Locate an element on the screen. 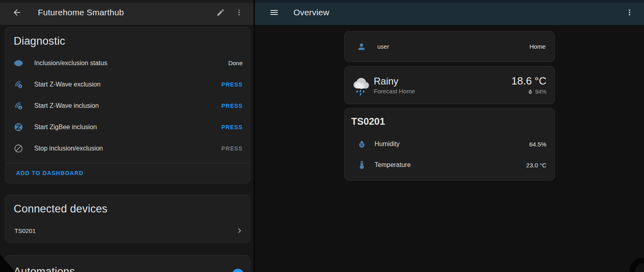 The image size is (644, 272). row-label: Start Z-Wave exclusion is located at coordinates (68, 84).